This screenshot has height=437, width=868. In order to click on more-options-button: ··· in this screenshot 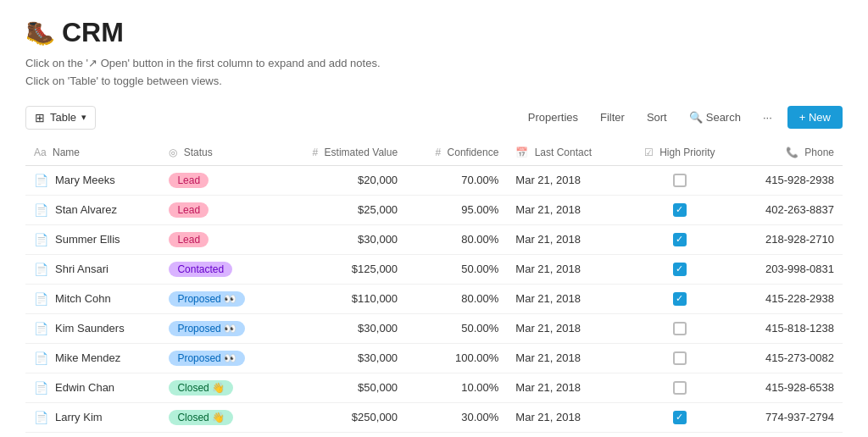, I will do `click(768, 117)`.